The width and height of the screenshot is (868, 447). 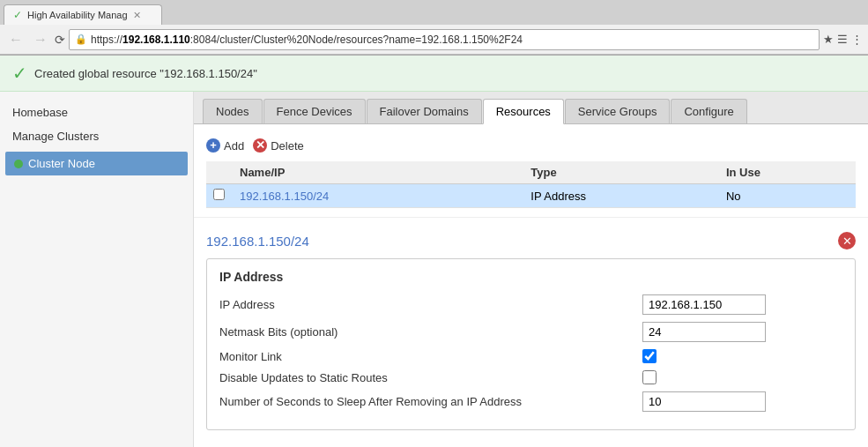 What do you see at coordinates (444, 40) in the screenshot?
I see `address-bar: 🔒 https://192.168.1.110:8084/cluster/Clu…` at bounding box center [444, 40].